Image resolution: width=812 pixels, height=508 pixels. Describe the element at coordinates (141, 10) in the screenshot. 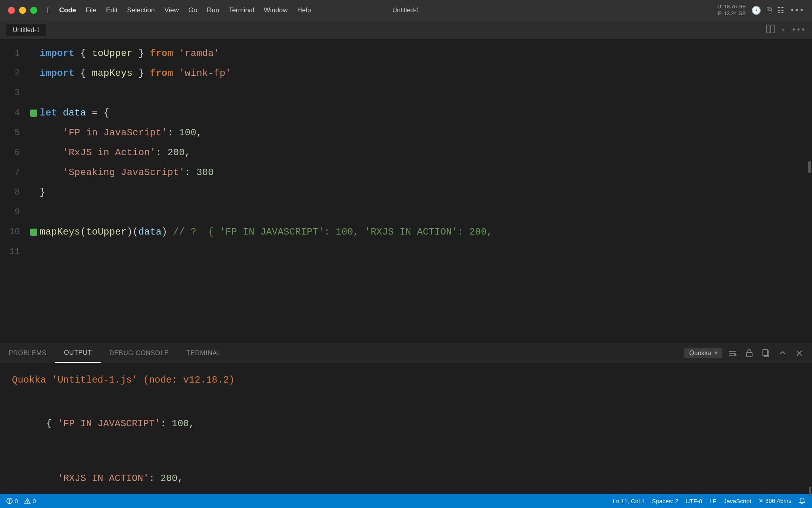

I see `menu-selection: Selection` at that location.